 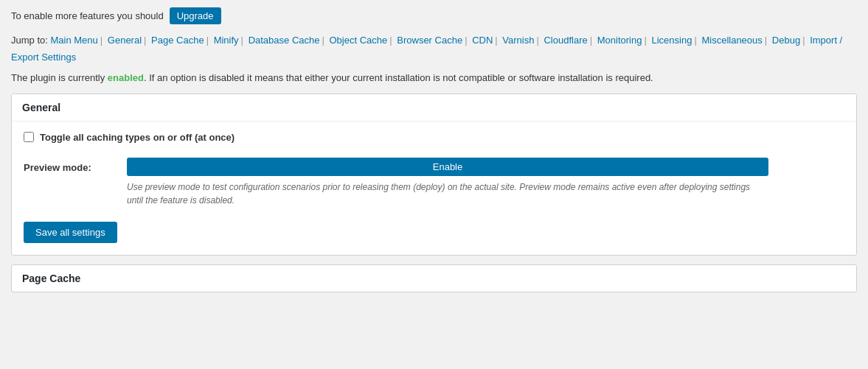 What do you see at coordinates (434, 78) in the screenshot?
I see `status-line: The plugin is currently enabled. If an o…` at bounding box center [434, 78].